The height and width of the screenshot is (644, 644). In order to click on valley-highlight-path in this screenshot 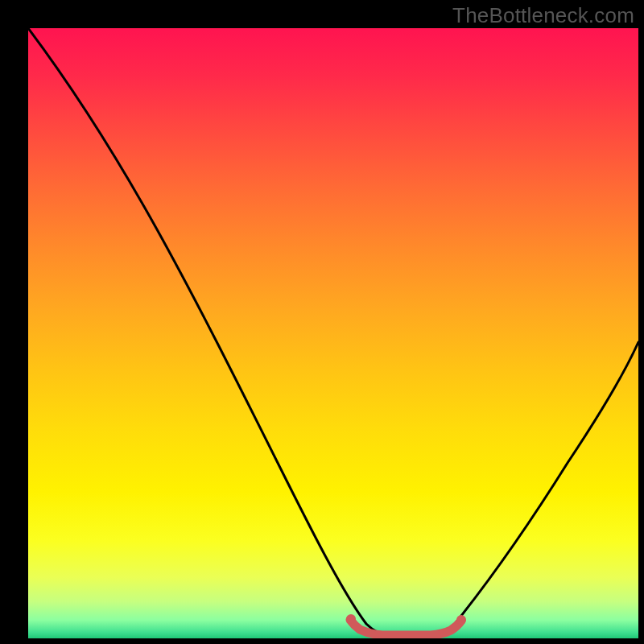, I will do `click(406, 628)`.